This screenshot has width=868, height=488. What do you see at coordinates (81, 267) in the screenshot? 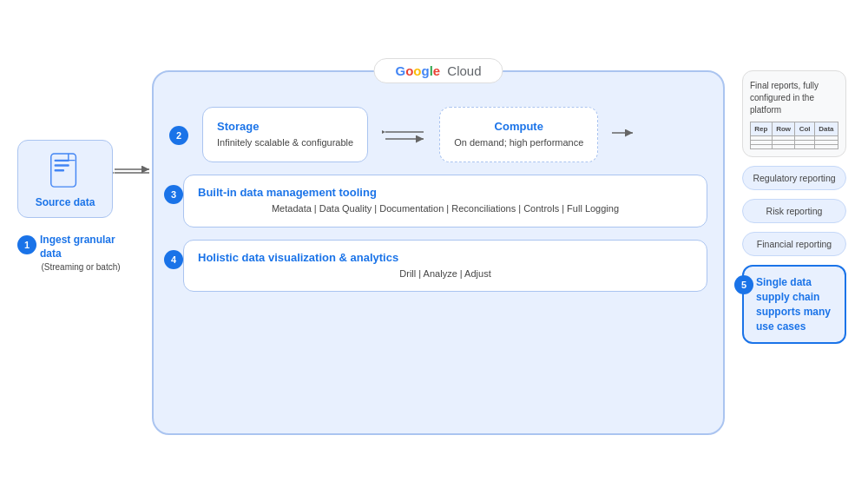
I see `step1-sublabel: (Streaming or batch)` at bounding box center [81, 267].